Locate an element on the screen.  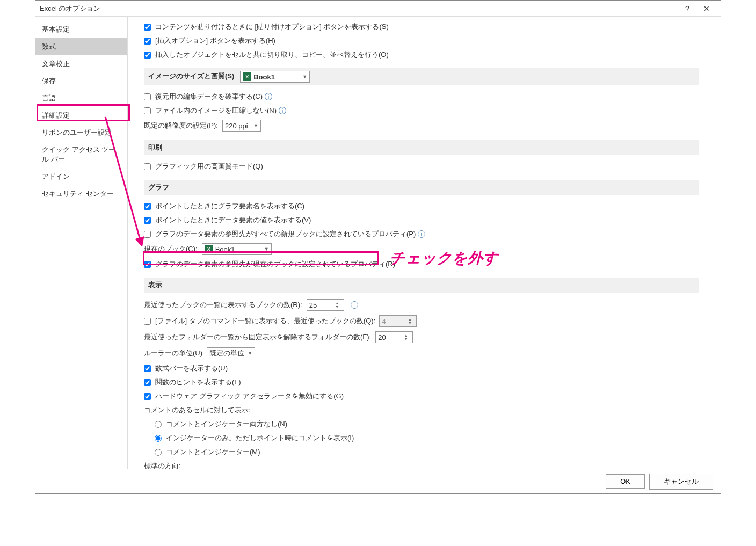
checkbox-disable-hw is located at coordinates (147, 396).